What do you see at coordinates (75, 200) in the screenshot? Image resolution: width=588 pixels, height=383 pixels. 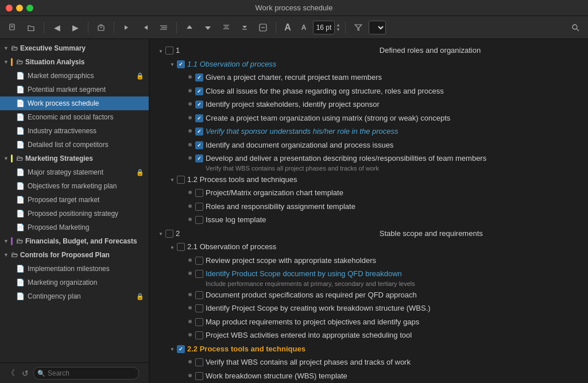 I see `sidebar-item-proposed-target: 📄 Proposed target market` at bounding box center [75, 200].